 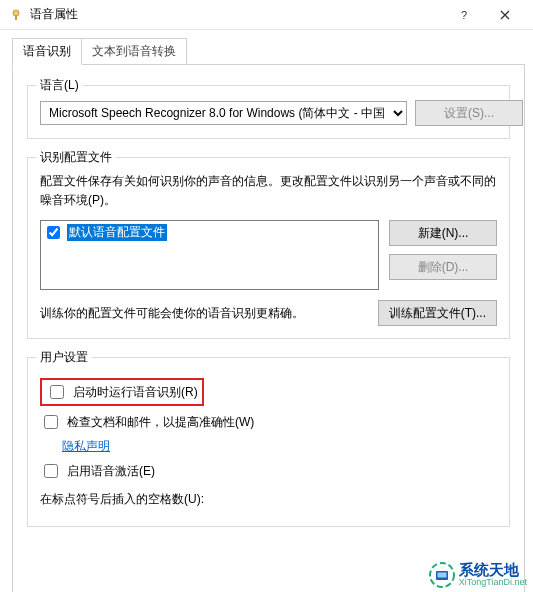 What do you see at coordinates (136, 392) in the screenshot?
I see `run-at-startup-label: 启动时运行语音识别(R)` at bounding box center [136, 392].